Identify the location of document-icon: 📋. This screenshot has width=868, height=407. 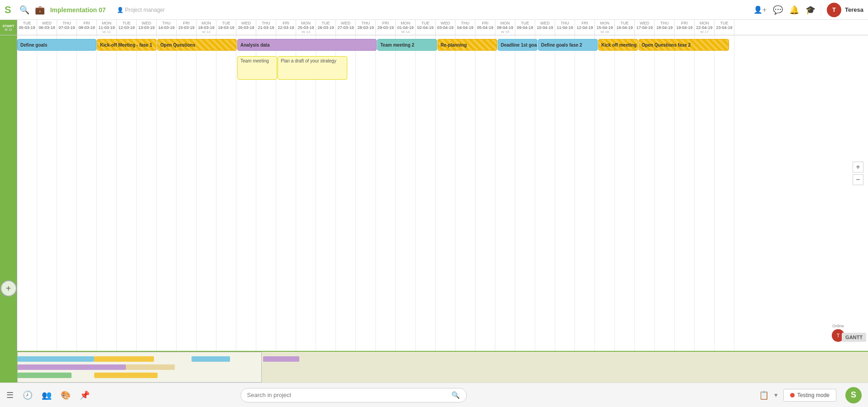
(764, 395).